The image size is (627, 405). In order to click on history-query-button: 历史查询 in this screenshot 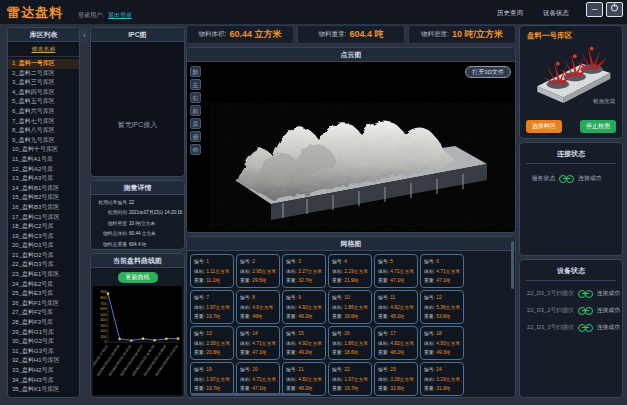, I will do `click(510, 14)`.